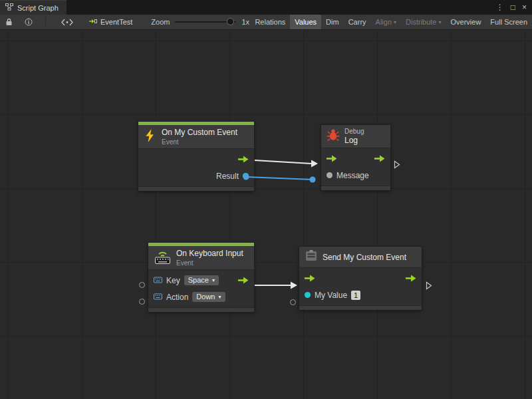 This screenshot has height=399, width=532. Describe the element at coordinates (358, 22) in the screenshot. I see `carry-label: Carry` at that location.